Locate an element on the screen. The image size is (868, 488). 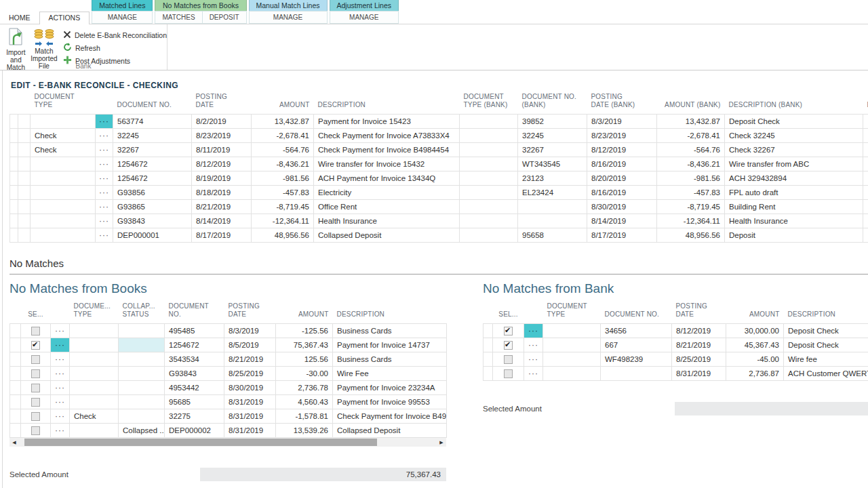
cell-document-no: 1254672 is located at coordinates (195, 346).